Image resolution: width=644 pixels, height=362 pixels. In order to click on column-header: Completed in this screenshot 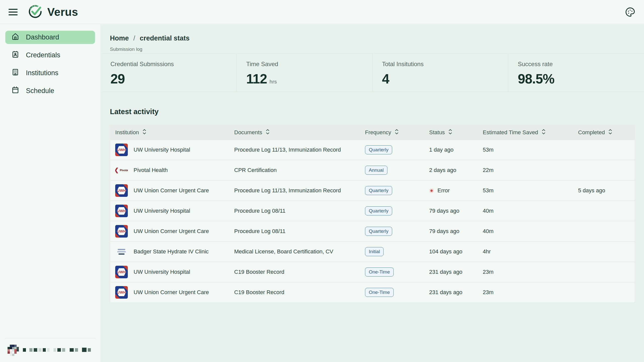, I will do `click(604, 132)`.